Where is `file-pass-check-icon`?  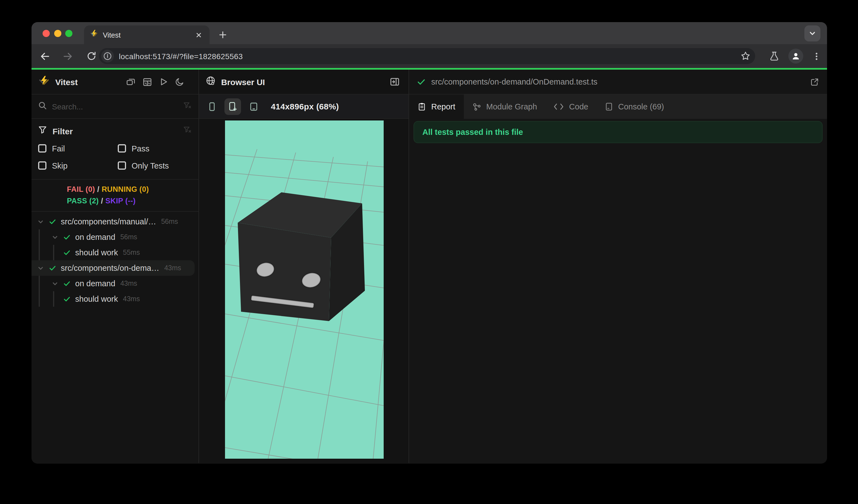
file-pass-check-icon is located at coordinates (421, 82).